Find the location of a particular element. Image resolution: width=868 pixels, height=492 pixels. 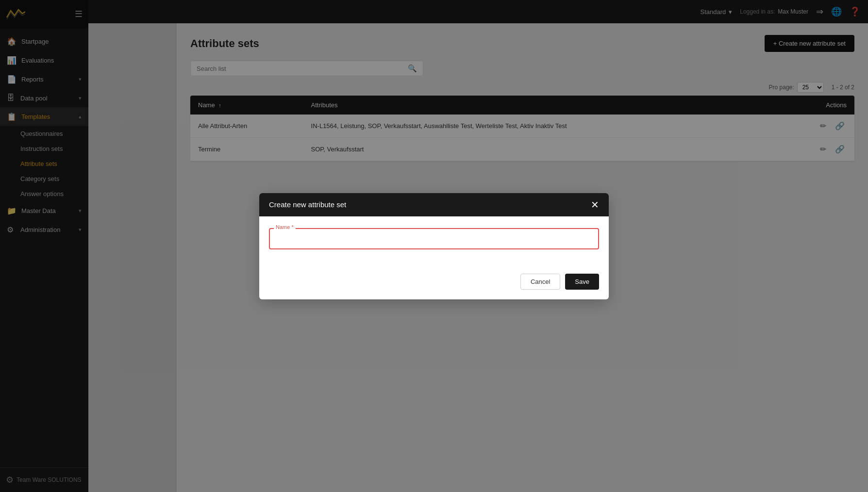

modal-body: Name * is located at coordinates (434, 243).